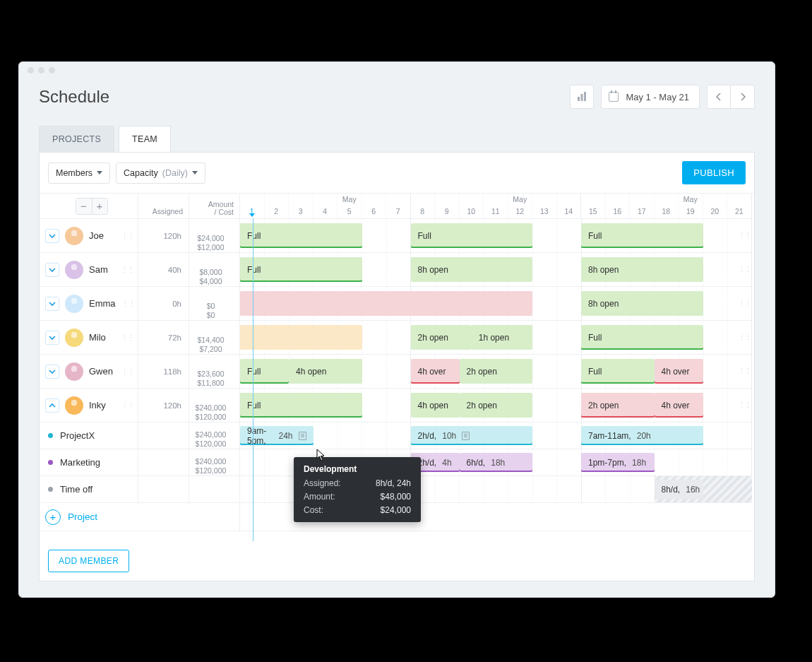  What do you see at coordinates (92, 206) in the screenshot?
I see `expand-all-toggle: − +` at bounding box center [92, 206].